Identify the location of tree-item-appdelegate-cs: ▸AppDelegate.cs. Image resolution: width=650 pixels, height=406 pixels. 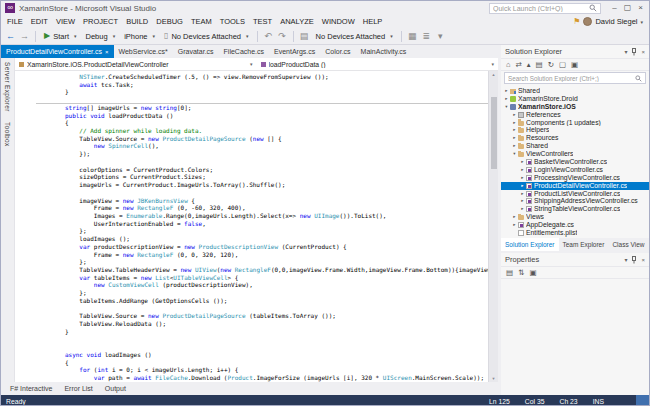
(575, 225).